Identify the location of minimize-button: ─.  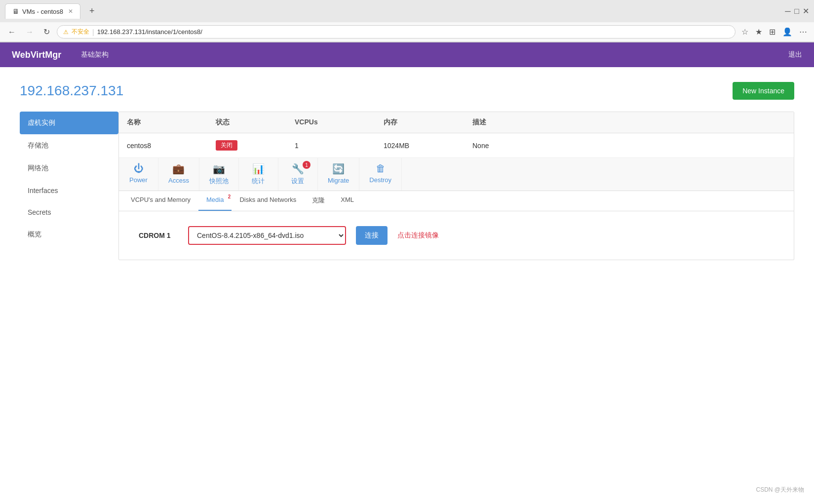
(788, 11).